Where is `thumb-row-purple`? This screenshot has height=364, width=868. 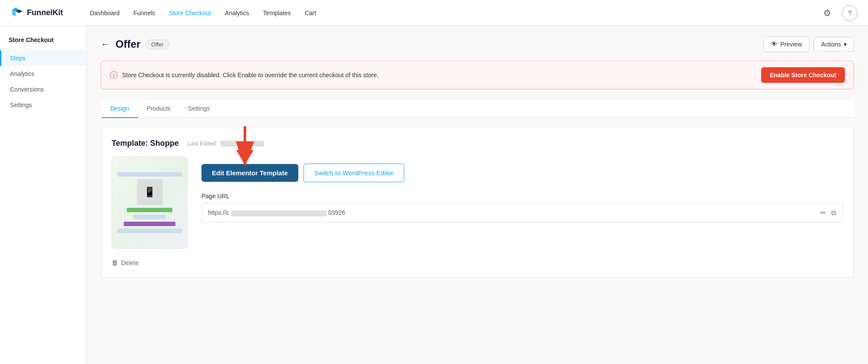
thumb-row-purple is located at coordinates (149, 224).